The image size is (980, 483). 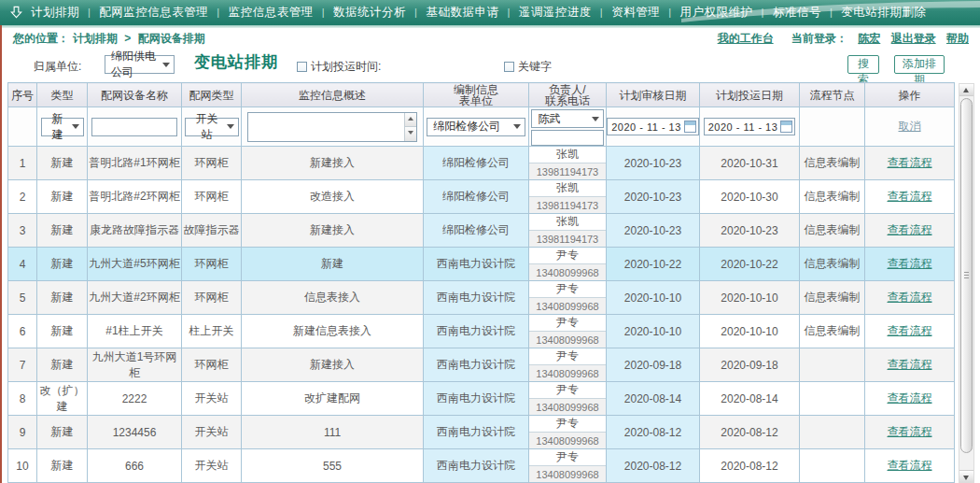 I want to click on org-unit-label: 归属单位:, so click(x=58, y=67).